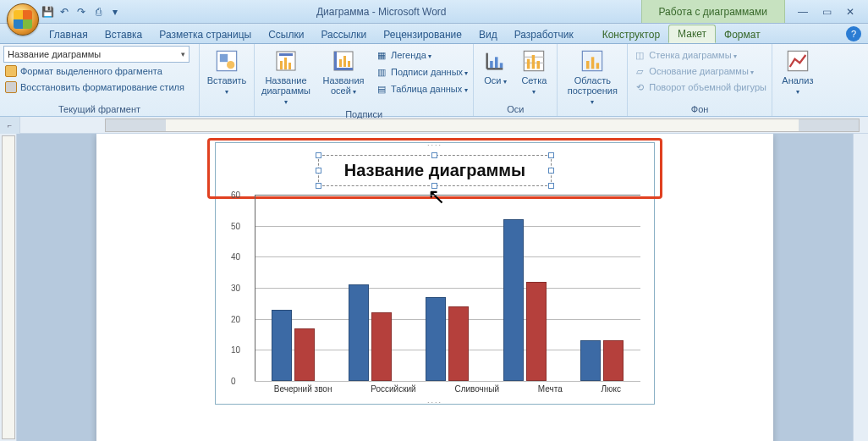 The width and height of the screenshot is (868, 441). Describe the element at coordinates (100, 87) in the screenshot. I see `reset-style-button: Восстановить форматирование стиля` at that location.